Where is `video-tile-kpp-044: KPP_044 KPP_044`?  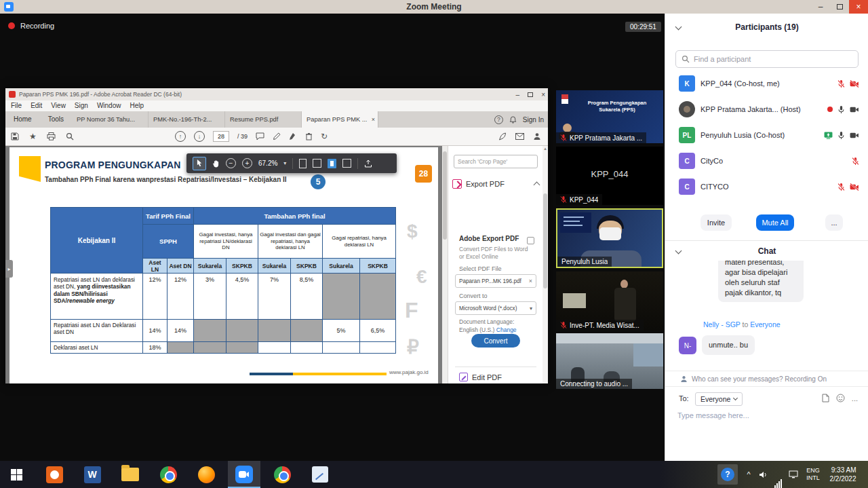
video-tile-kpp-044: KPP_044 KPP_044 is located at coordinates (610, 176).